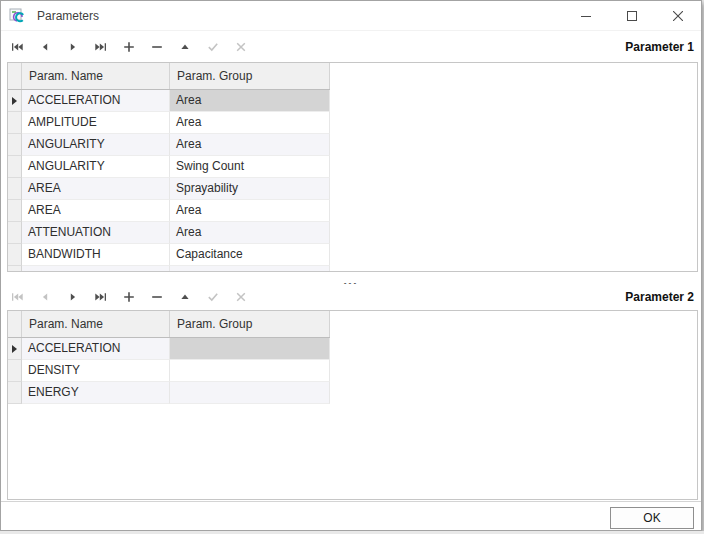 This screenshot has height=534, width=704. I want to click on table-row: BANDWIDTH Capacitance, so click(169, 255).